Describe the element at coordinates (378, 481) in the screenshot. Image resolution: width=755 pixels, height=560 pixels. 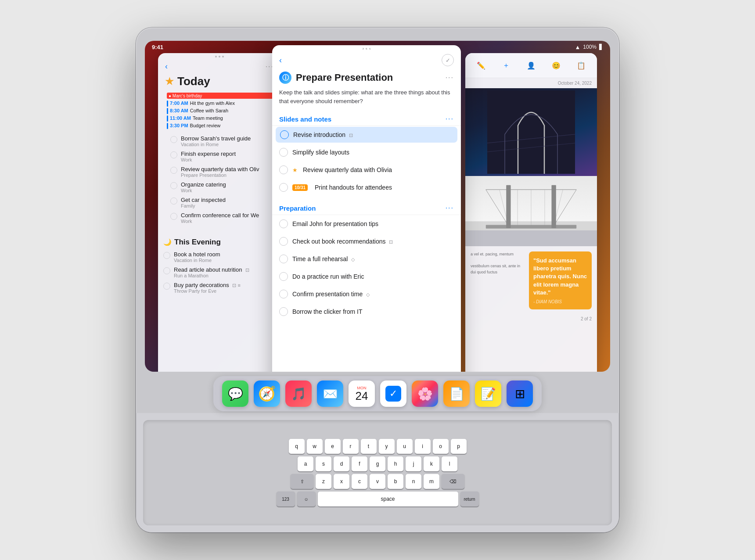
I see `key-v: v` at that location.